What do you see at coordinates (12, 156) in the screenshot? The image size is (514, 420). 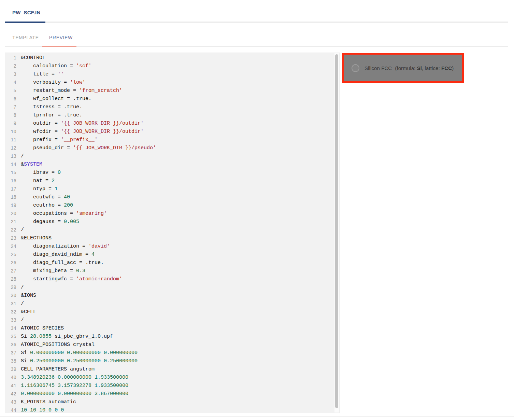 I see `line-number: 13` at bounding box center [12, 156].